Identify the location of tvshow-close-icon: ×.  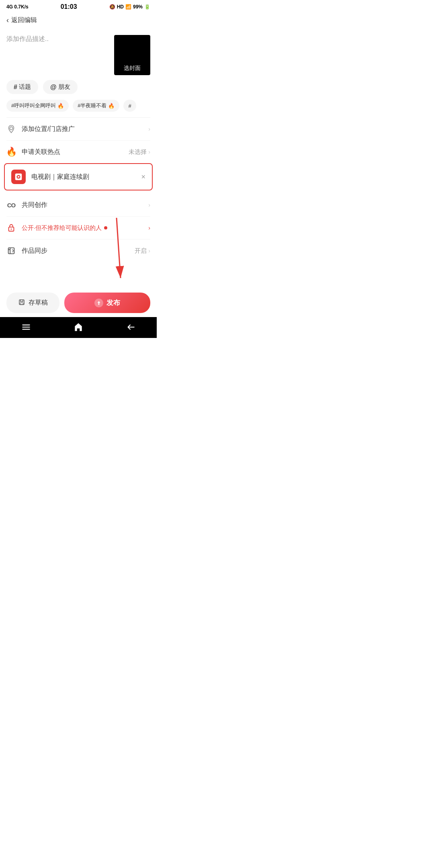
(143, 177).